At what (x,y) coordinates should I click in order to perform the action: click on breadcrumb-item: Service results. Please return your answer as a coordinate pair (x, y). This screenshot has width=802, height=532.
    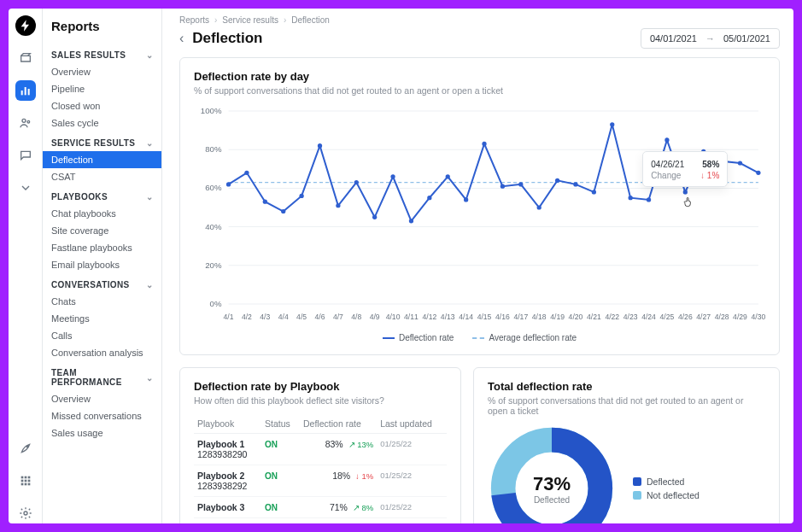
    Looking at the image, I should click on (250, 20).